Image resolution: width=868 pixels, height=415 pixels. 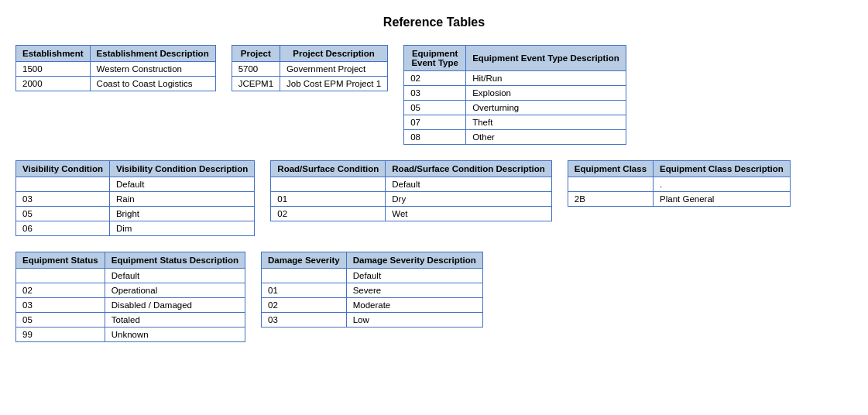 I want to click on table-row: 02Moderate, so click(x=372, y=305).